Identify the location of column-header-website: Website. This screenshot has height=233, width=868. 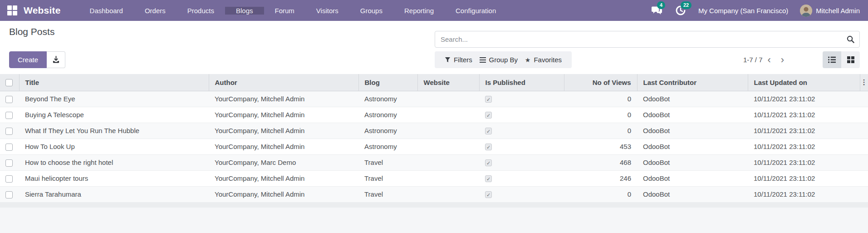
(448, 83).